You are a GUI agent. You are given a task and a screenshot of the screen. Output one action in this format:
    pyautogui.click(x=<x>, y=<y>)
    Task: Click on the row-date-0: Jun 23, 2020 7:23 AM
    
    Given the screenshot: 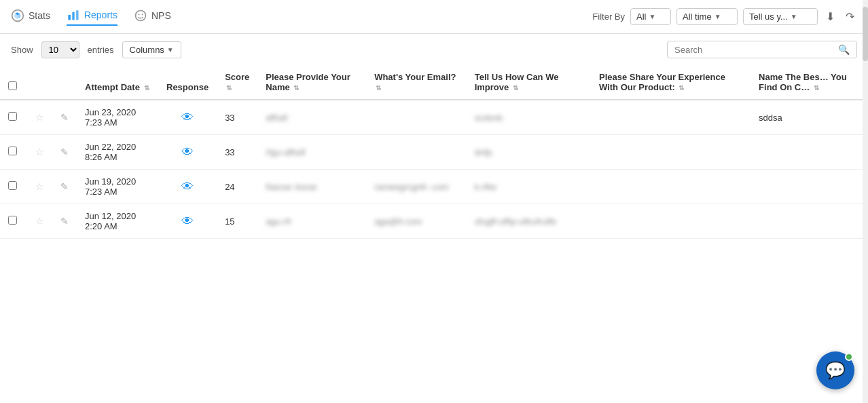 What is the action you would take?
    pyautogui.click(x=117, y=117)
    